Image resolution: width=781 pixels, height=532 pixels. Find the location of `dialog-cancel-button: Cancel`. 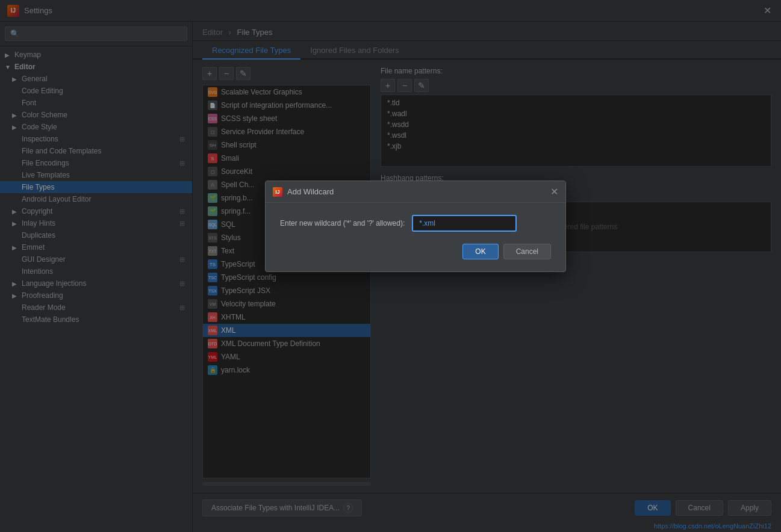

dialog-cancel-button: Cancel is located at coordinates (527, 252).